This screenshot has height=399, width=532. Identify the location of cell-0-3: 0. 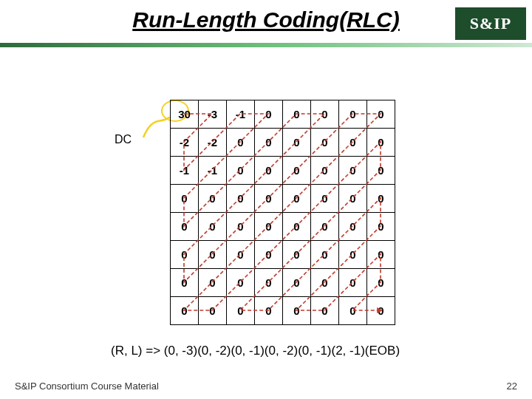
(269, 115).